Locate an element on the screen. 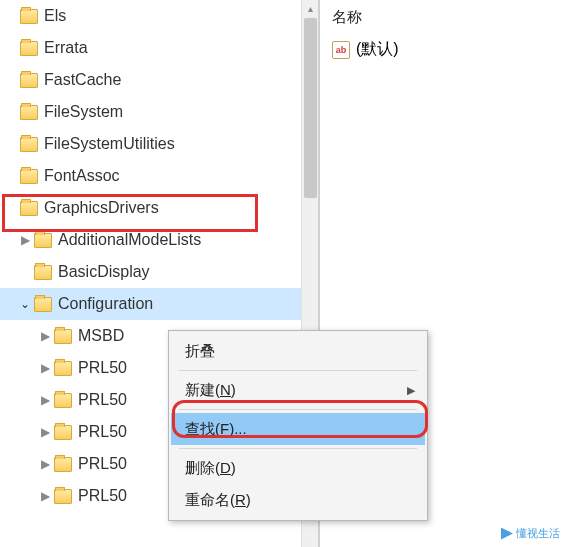 The width and height of the screenshot is (566, 547). tree-label: Errata is located at coordinates (66, 48).